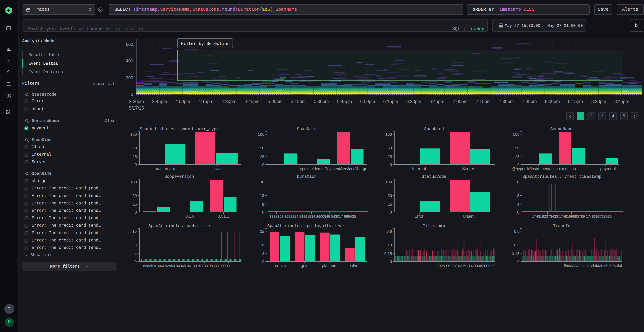  What do you see at coordinates (275, 102) in the screenshot?
I see `svg-text: 5:00pm` at bounding box center [275, 102].